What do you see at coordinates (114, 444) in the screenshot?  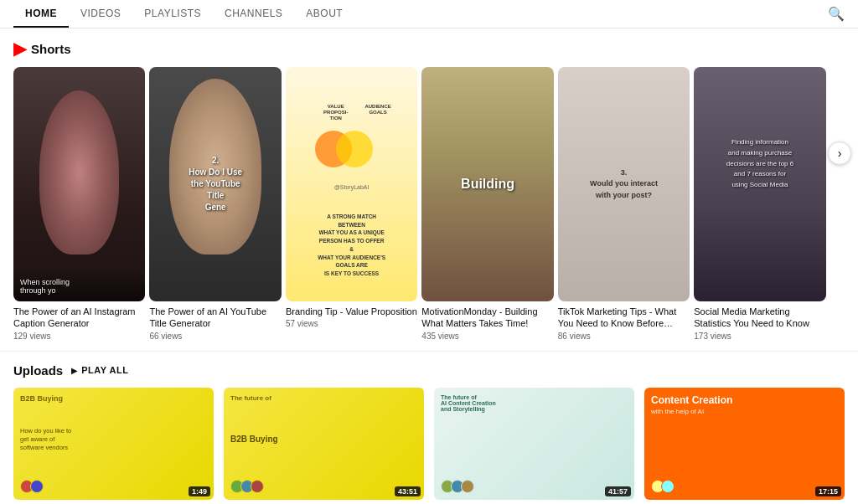 I see `video-thumb-1: B2B Buying How do you like toget aware o…` at bounding box center [114, 444].